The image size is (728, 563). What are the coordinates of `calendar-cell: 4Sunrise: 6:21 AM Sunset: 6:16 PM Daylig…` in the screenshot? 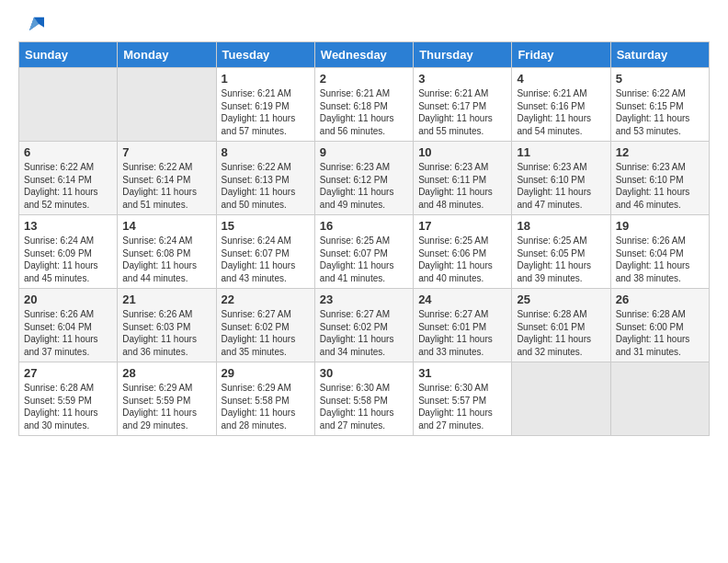 It's located at (561, 105).